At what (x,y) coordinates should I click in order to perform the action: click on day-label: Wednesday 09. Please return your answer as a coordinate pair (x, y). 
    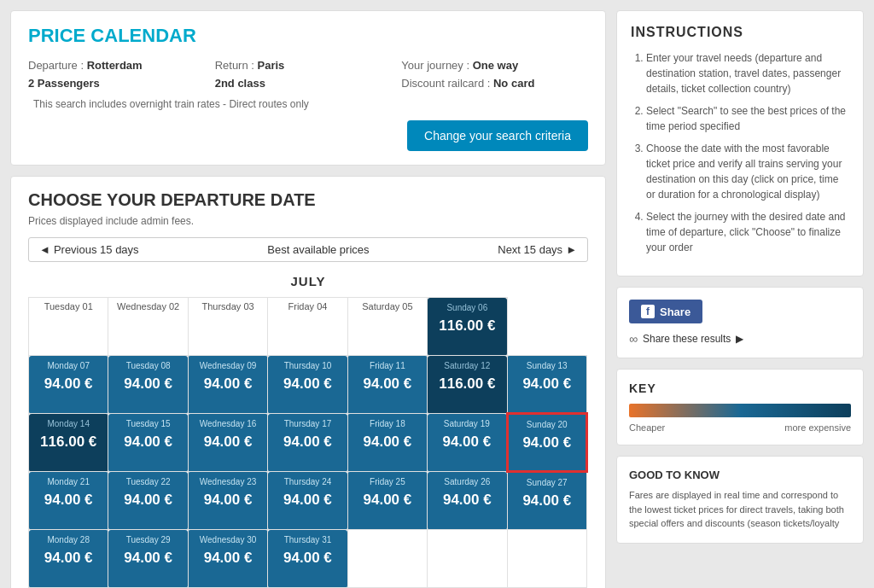
    Looking at the image, I should click on (228, 365).